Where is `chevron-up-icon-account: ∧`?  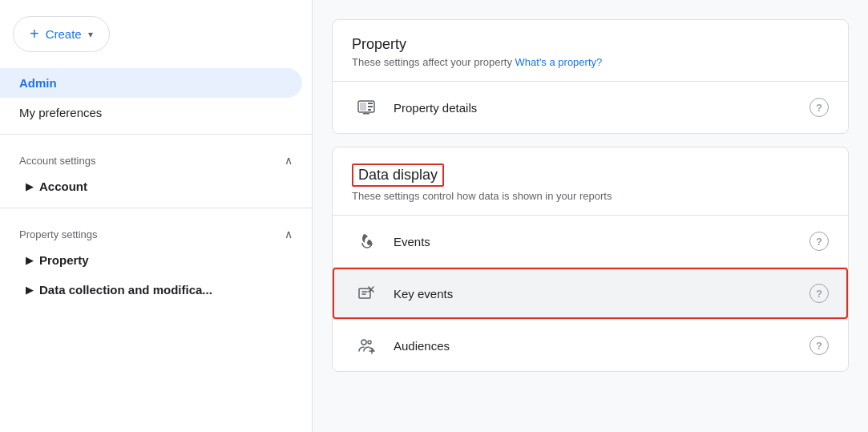
chevron-up-icon-account: ∧ is located at coordinates (289, 160).